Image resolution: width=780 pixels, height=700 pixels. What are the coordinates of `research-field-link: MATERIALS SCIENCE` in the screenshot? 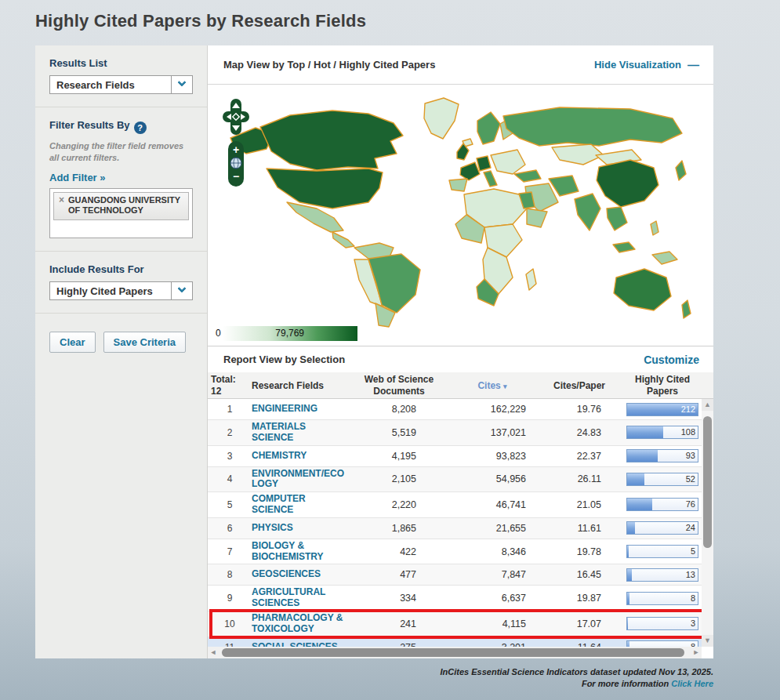 It's located at (300, 433).